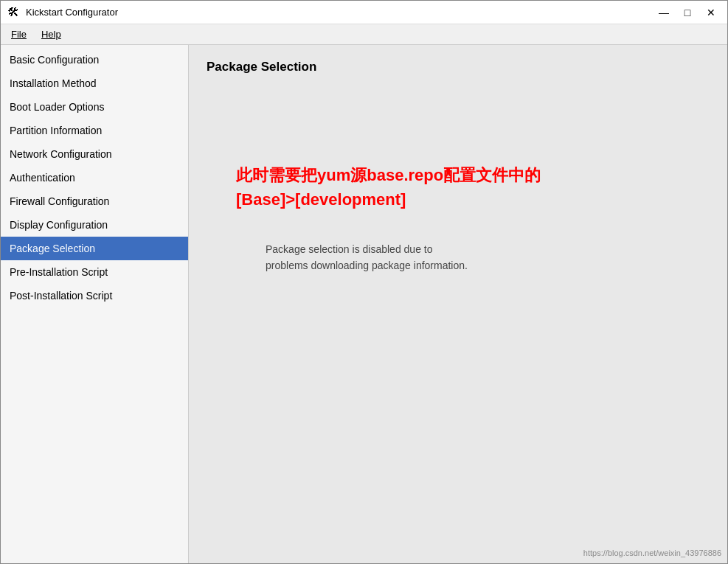 The image size is (728, 564). What do you see at coordinates (94, 154) in the screenshot?
I see `sidebar-item-network-config: Network Configuration` at bounding box center [94, 154].